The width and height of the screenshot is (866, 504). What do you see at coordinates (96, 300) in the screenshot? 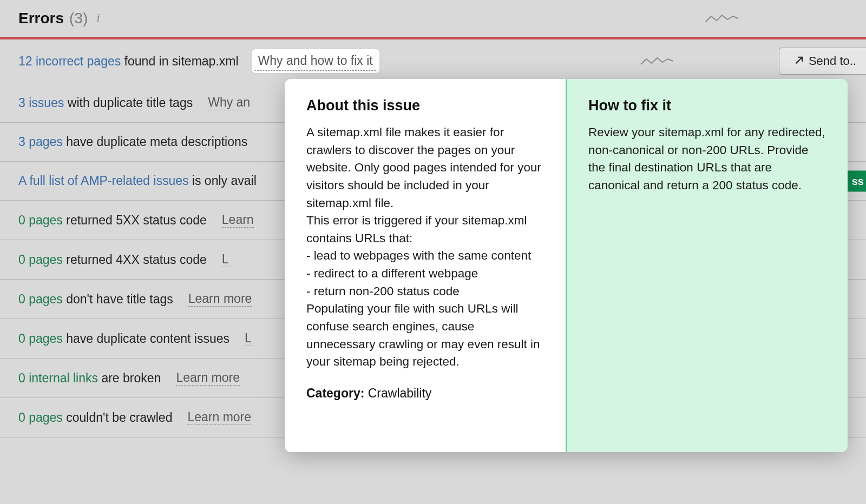
I see `issue-lead: 0 pages don't have title tags` at bounding box center [96, 300].